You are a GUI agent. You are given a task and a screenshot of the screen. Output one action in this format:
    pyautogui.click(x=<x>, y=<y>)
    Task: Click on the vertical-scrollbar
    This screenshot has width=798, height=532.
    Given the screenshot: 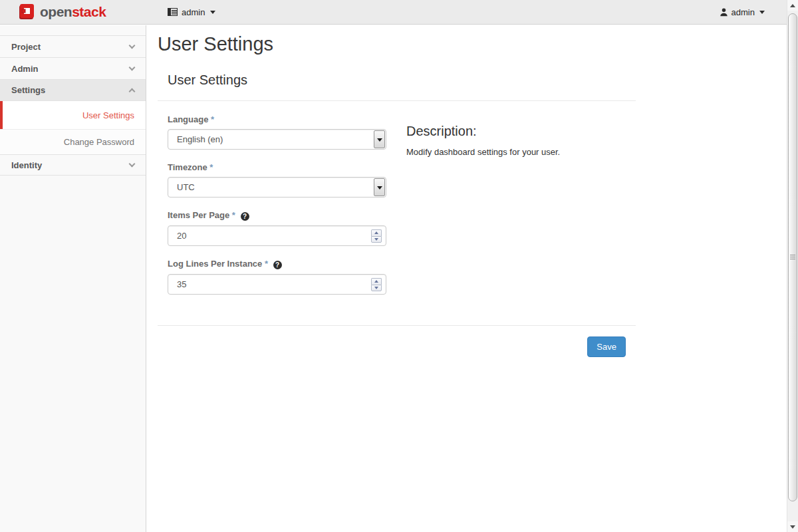 What is the action you would take?
    pyautogui.click(x=793, y=266)
    